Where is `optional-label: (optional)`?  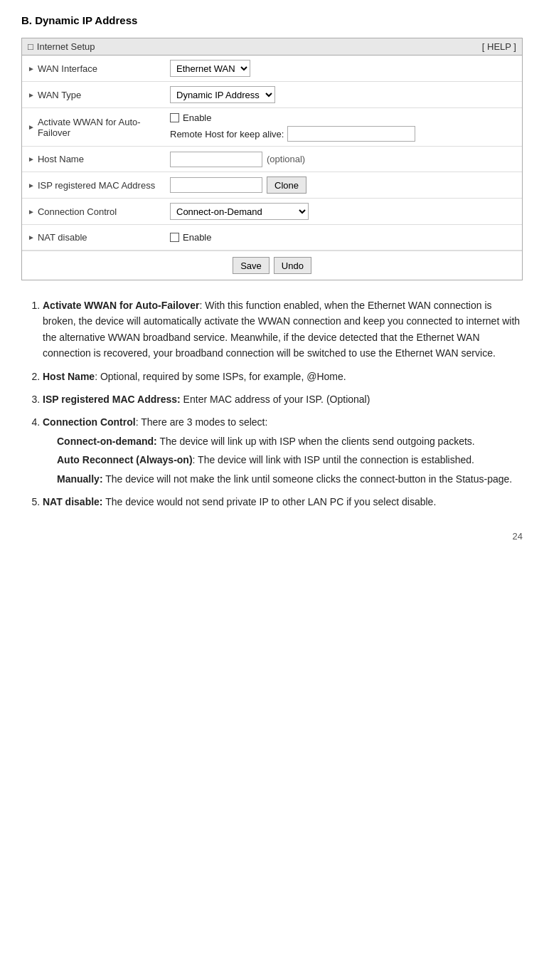 optional-label: (optional) is located at coordinates (286, 159).